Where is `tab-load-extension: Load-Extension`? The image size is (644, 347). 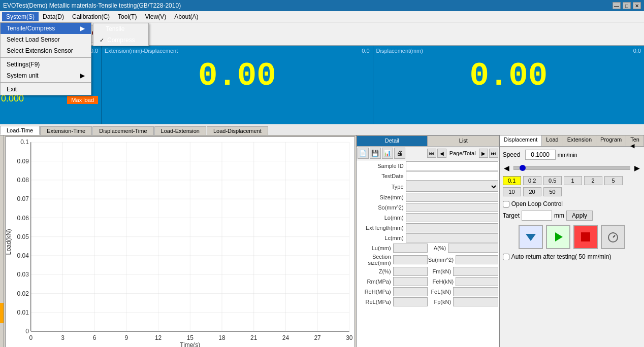
tab-load-extension: Load-Extension is located at coordinates (180, 131).